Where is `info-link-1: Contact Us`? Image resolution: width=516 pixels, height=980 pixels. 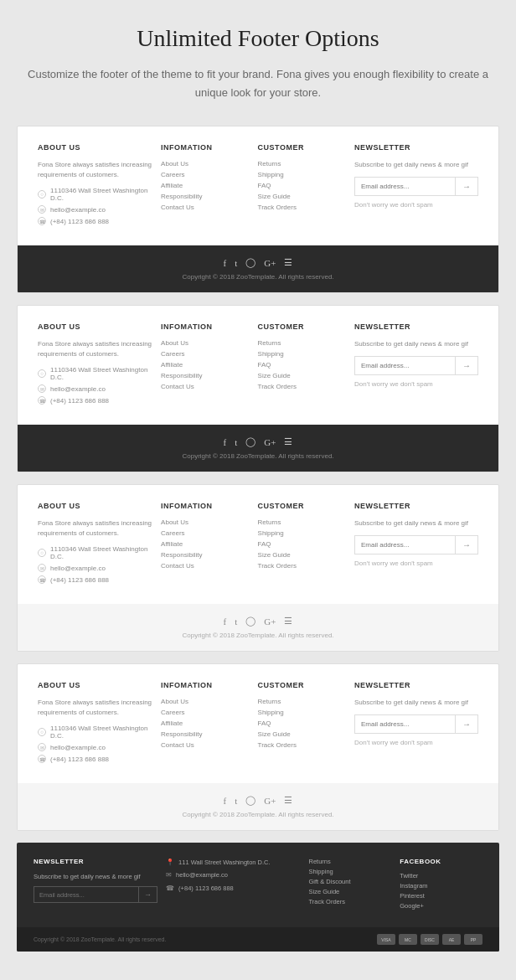 info-link-1: Contact Us is located at coordinates (204, 208).